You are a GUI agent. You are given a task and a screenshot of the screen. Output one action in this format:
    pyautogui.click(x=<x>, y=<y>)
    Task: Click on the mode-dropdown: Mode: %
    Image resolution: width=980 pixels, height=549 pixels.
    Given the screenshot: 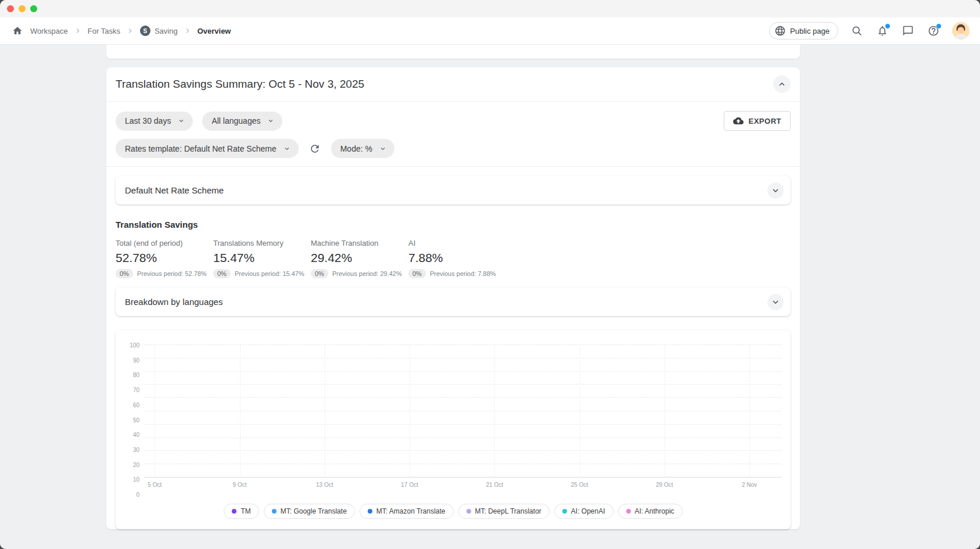 What is the action you would take?
    pyautogui.click(x=362, y=149)
    